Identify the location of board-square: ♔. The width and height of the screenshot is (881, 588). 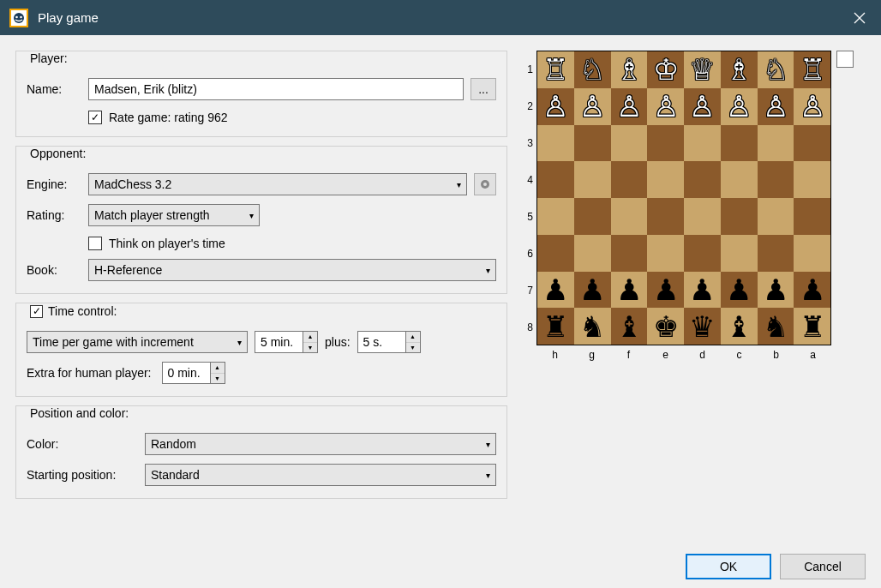
(665, 70).